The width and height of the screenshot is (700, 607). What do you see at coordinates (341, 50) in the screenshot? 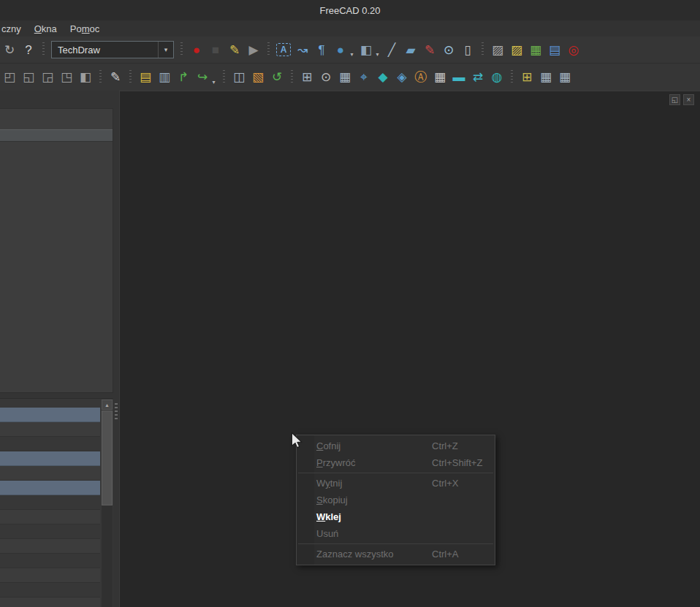
I see `center-line-icon: ●` at bounding box center [341, 50].